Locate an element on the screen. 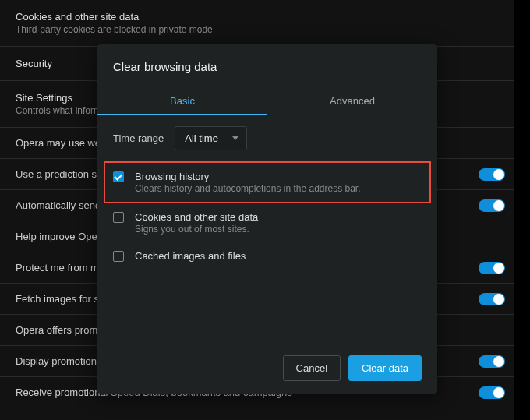 The height and width of the screenshot is (420, 530). dialog-title: Clear browsing data is located at coordinates (267, 73).